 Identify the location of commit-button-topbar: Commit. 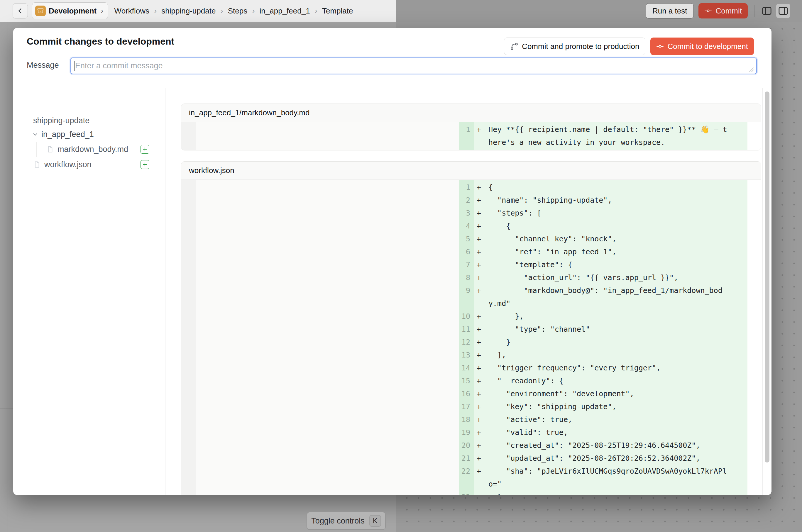
(723, 11).